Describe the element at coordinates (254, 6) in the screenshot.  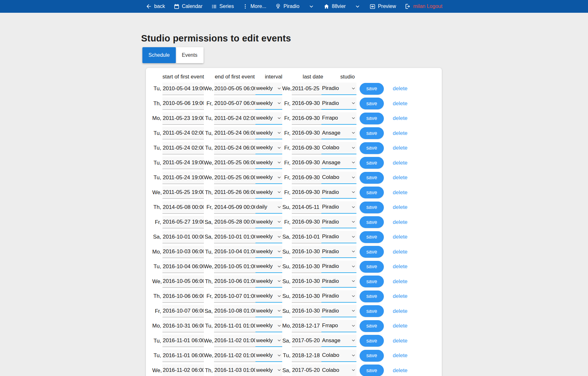
I see `nav-more: More...` at that location.